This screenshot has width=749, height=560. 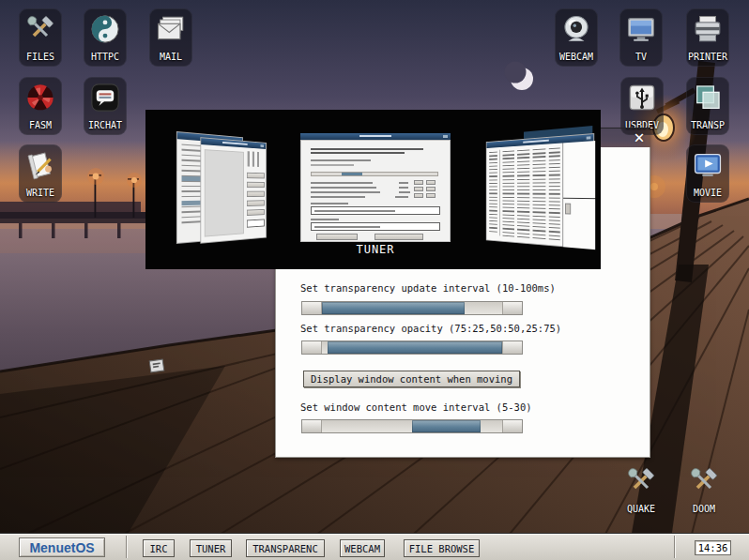 What do you see at coordinates (441, 548) in the screenshot?
I see `task-button-file-browse: FILE BROWSE` at bounding box center [441, 548].